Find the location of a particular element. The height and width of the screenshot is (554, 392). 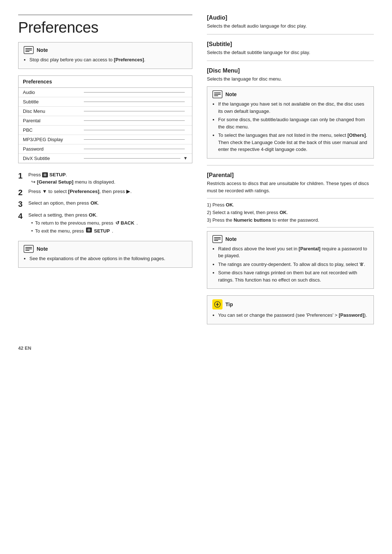

note-item-3-1: For some discs, the subtitle/audio langu… is located at coordinates (293, 123).